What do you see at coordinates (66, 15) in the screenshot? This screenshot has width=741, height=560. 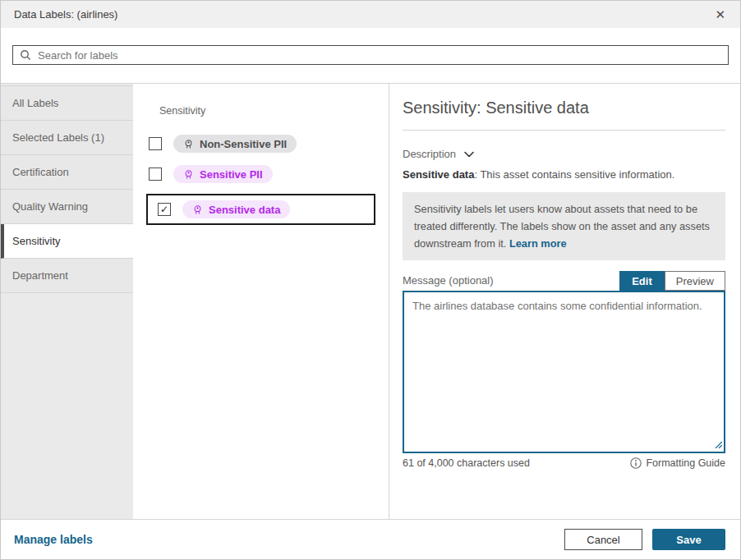 I see `dialog-title: Data Labels: (airlines)` at bounding box center [66, 15].